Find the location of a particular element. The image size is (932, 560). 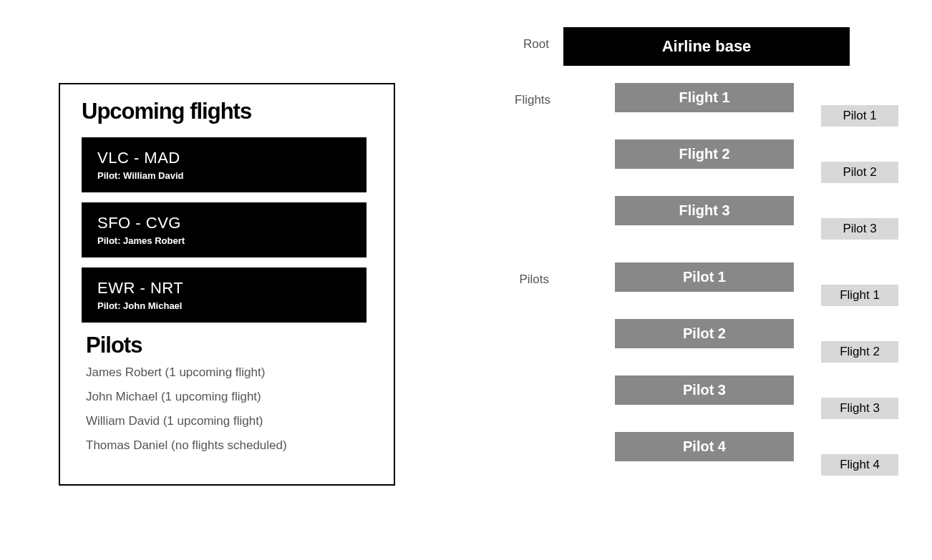

tree-root-box: Airline base is located at coordinates (707, 46).